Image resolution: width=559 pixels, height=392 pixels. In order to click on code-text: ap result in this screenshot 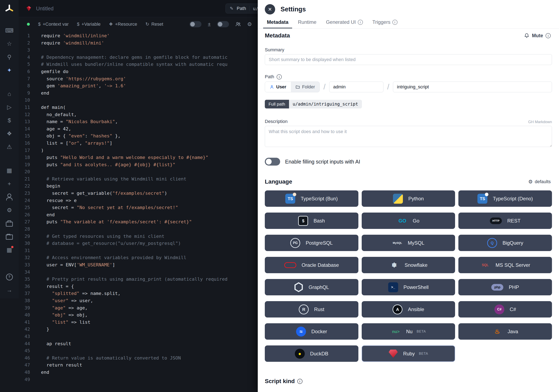, I will do `click(51, 344)`.